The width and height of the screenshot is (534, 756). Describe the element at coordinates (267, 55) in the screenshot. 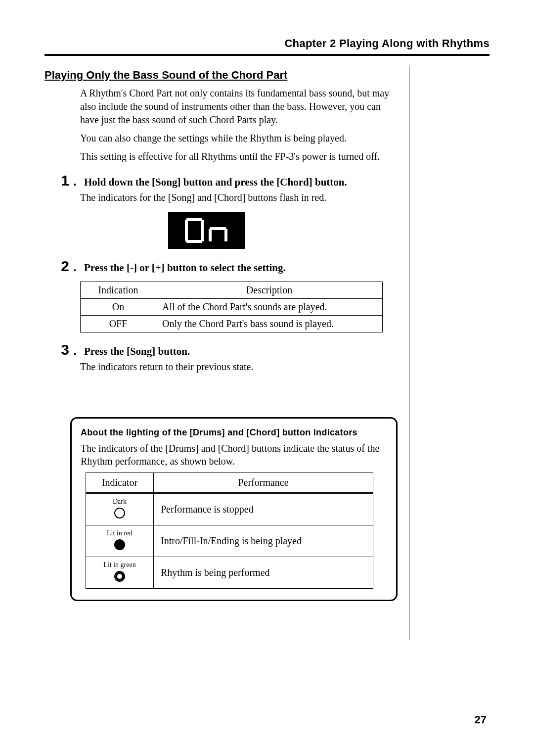

I see `header-rule` at that location.